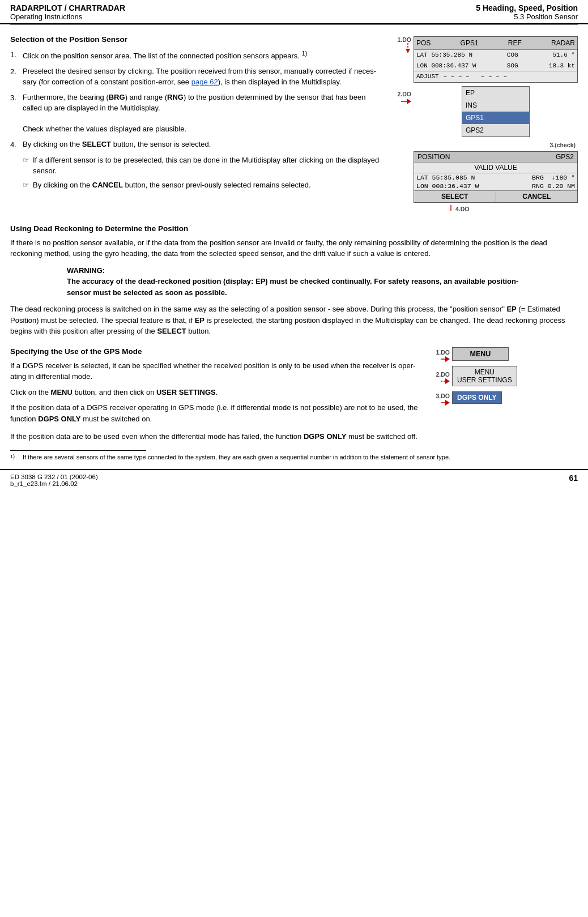 This screenshot has width=588, height=917. I want to click on section3-full: If the position data are to be used even…, so click(294, 436).